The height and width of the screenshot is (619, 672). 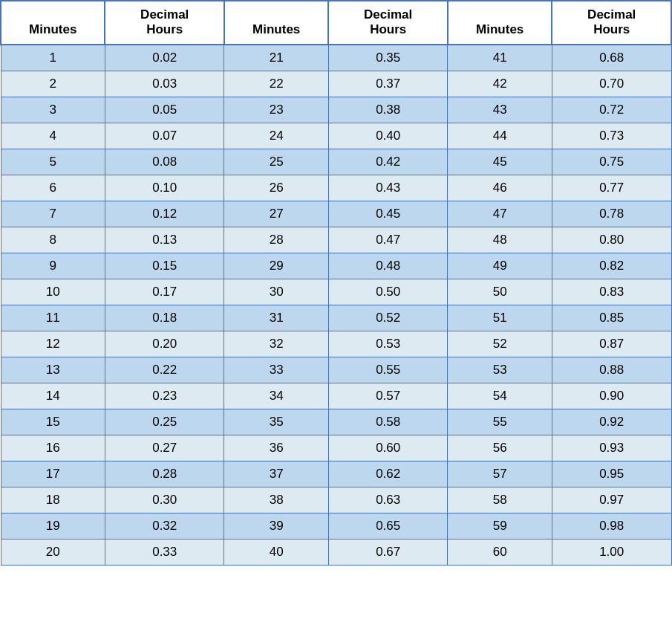 What do you see at coordinates (500, 499) in the screenshot?
I see `cell-minutes-3: 58` at bounding box center [500, 499].